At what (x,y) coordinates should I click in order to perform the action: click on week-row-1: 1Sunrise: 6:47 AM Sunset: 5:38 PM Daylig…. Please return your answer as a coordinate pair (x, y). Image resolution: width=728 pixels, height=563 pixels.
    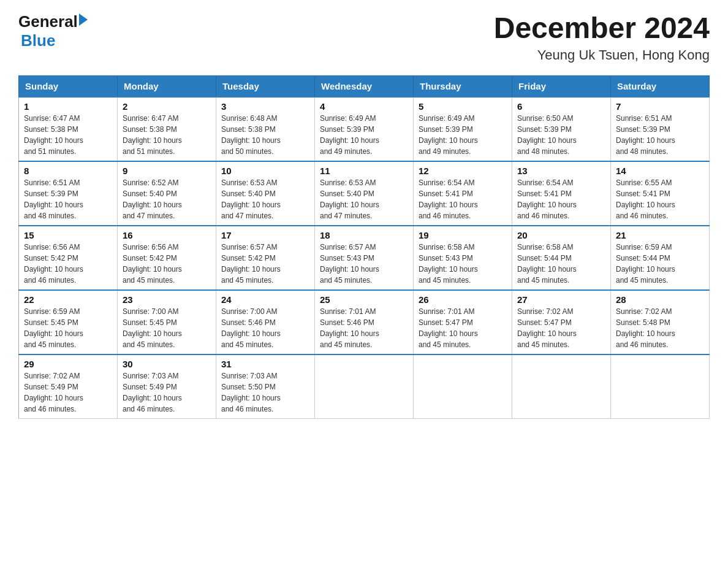
    Looking at the image, I should click on (364, 129).